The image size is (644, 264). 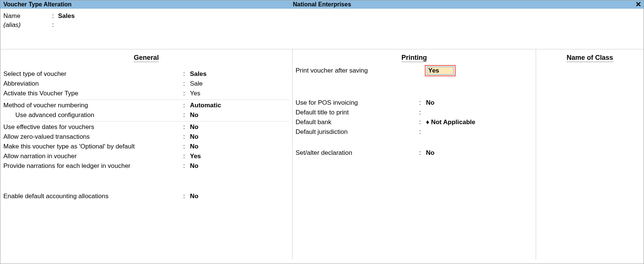 I want to click on general-heading: General, so click(x=146, y=58).